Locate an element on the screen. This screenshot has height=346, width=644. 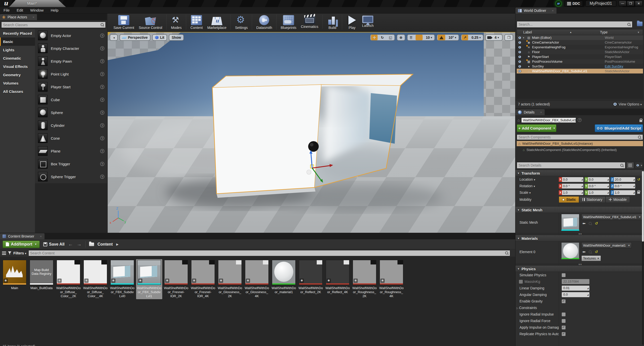
menu-item: Edit is located at coordinates (20, 10).